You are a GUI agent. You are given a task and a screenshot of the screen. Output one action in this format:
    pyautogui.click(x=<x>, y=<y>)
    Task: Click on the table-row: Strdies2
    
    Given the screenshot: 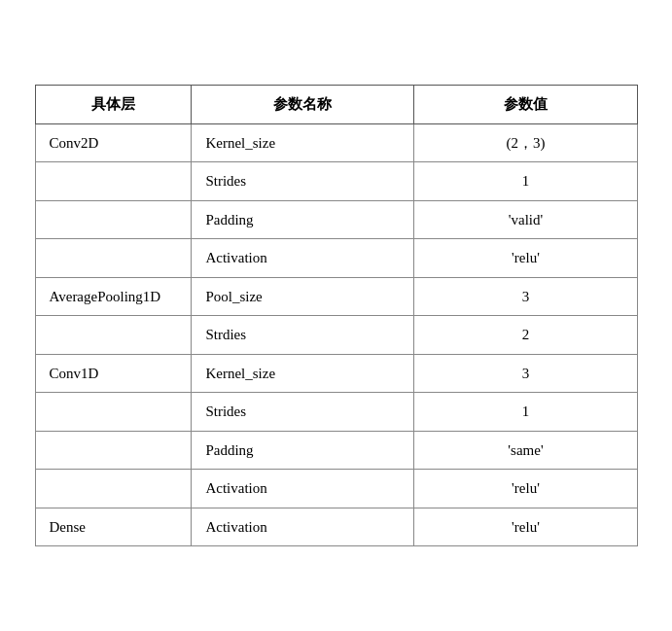 What is the action you would take?
    pyautogui.click(x=336, y=335)
    